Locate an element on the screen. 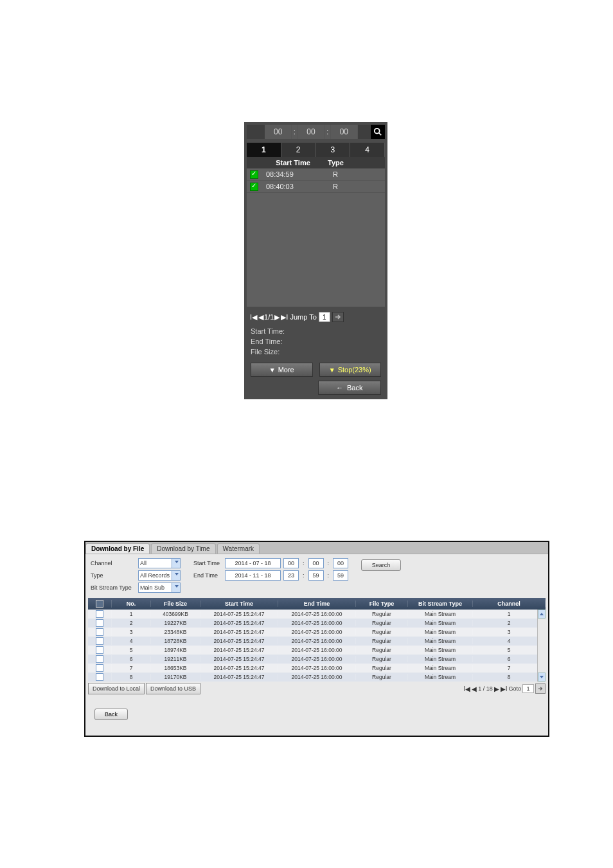  jump-to-label: Jump To is located at coordinates (303, 317).